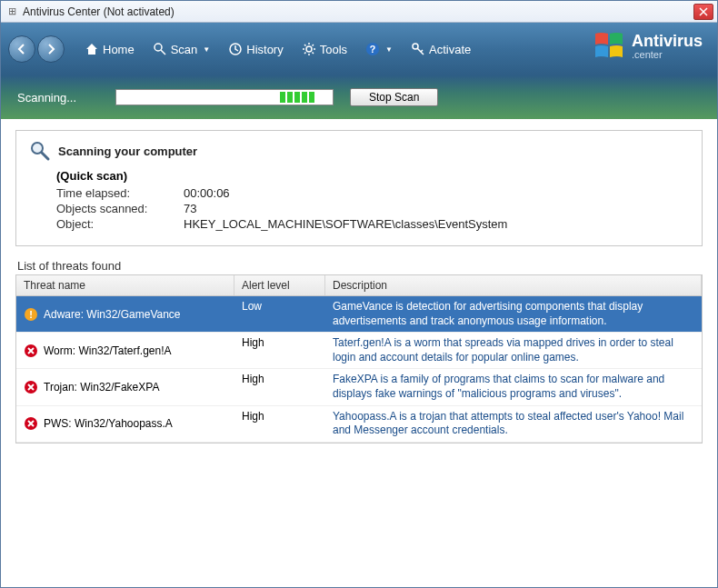 The width and height of the screenshot is (718, 588). Describe the element at coordinates (184, 49) in the screenshot. I see `scan-label: Scan` at that location.